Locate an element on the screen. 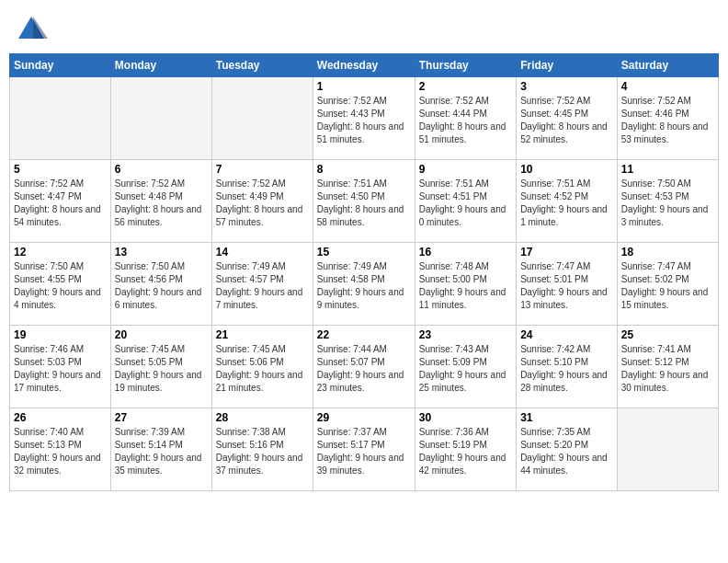 This screenshot has height=563, width=728. day-cell: 8Sunrise: 7:51 AM Sunset: 4:50 PM Daylig… is located at coordinates (364, 201).